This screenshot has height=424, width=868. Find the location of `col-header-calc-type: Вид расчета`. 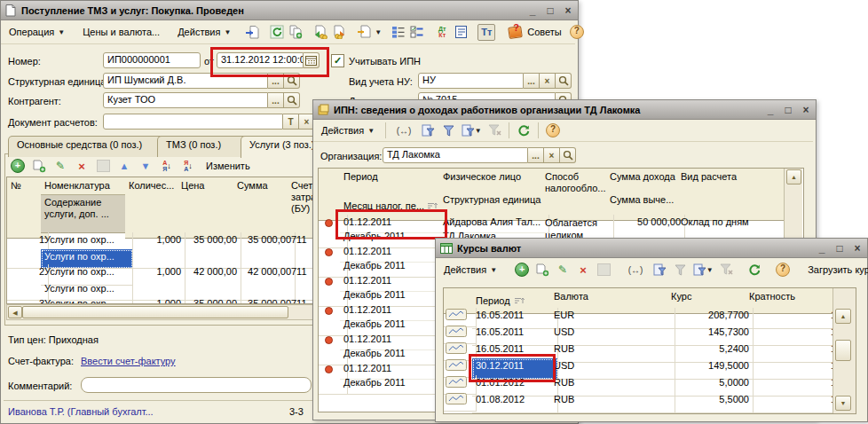

col-header-calc-type: Вид расчета is located at coordinates (735, 195).